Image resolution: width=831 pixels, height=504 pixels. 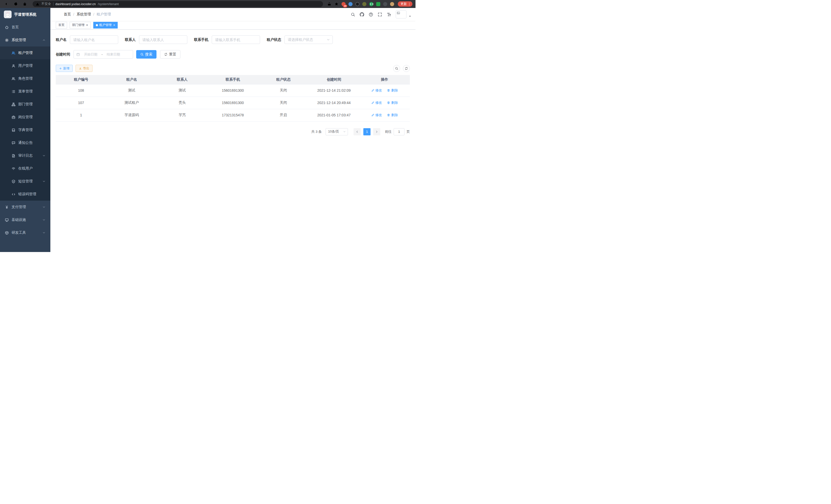 What do you see at coordinates (132, 115) in the screenshot?
I see `cell-tenant-name: 芋道源码` at bounding box center [132, 115].